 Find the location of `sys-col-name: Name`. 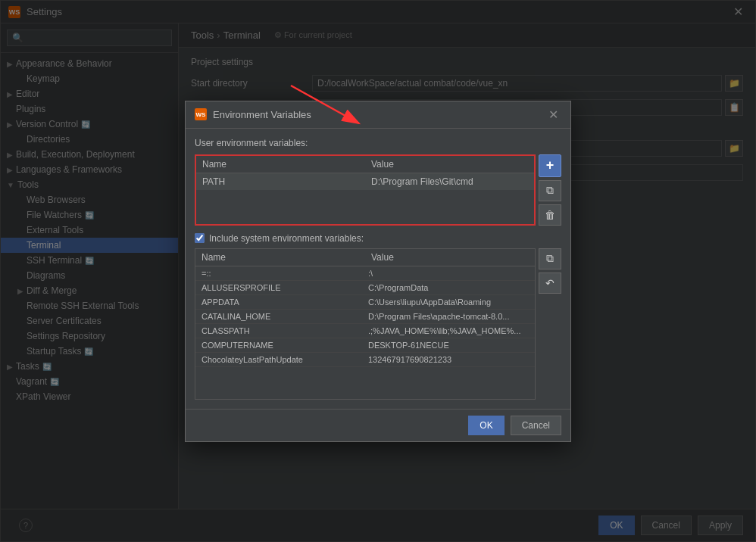

sys-col-name: Name is located at coordinates (280, 257).